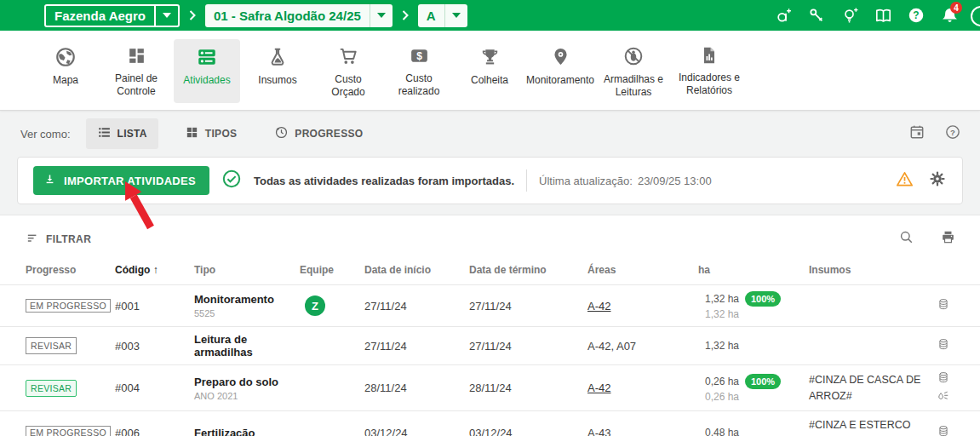 The height and width of the screenshot is (436, 980). I want to click on team-avatar: Z, so click(315, 306).